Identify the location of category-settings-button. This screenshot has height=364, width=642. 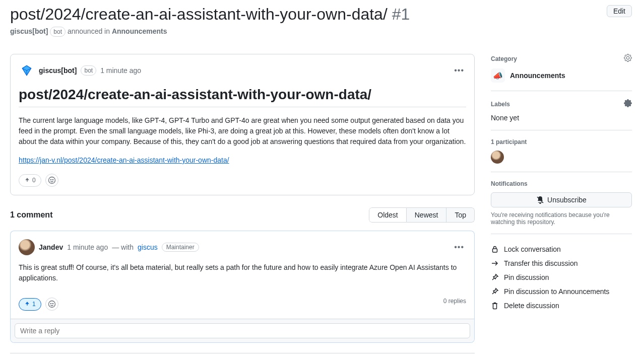
(628, 58).